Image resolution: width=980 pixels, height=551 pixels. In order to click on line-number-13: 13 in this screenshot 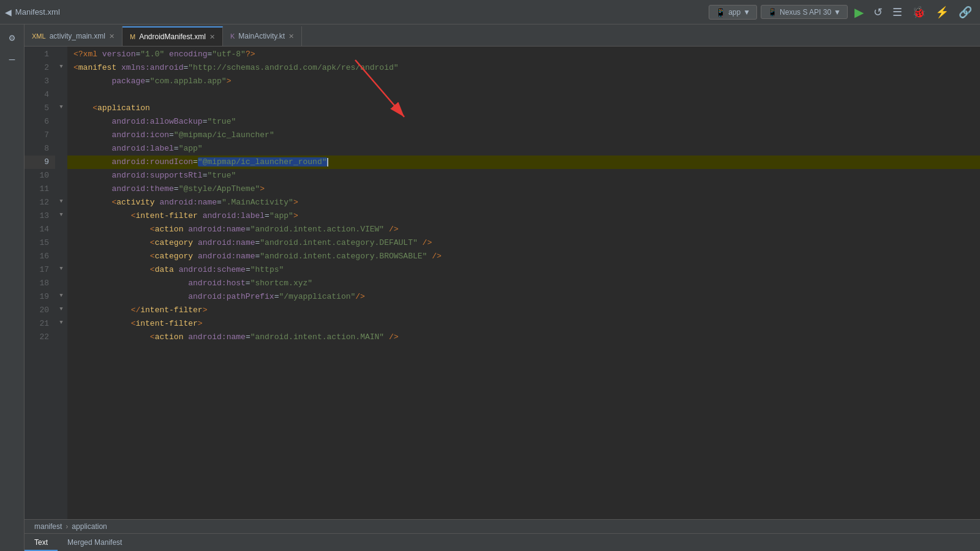, I will do `click(40, 216)`.